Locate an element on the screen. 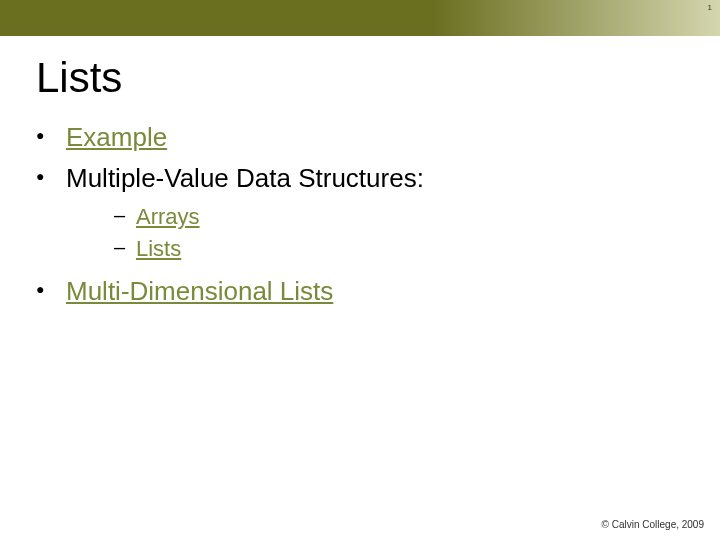 This screenshot has height=540, width=720. sub-bullet-arrays: Arrays is located at coordinates (417, 217).